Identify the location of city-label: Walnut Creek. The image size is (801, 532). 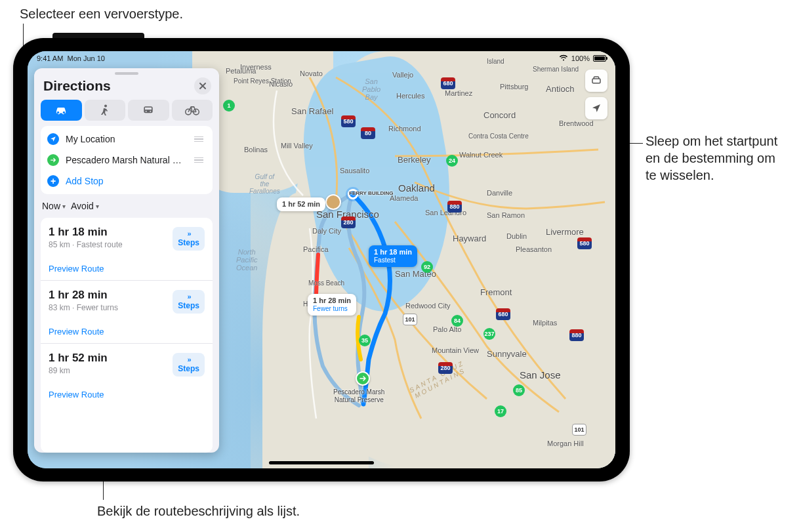
(481, 155).